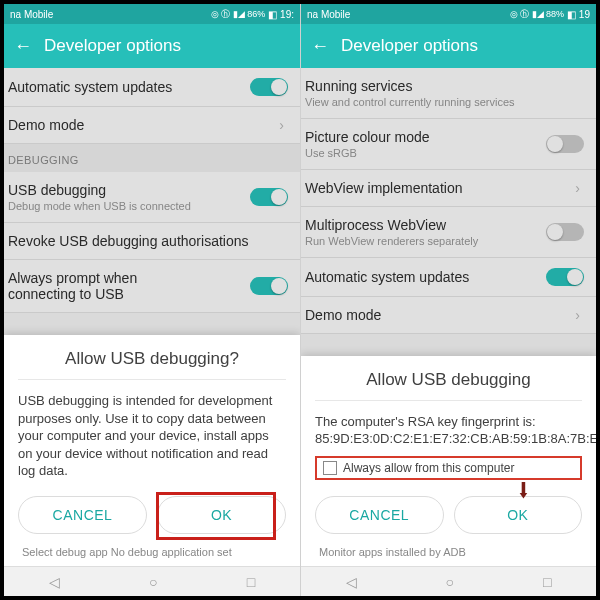 The width and height of the screenshot is (600, 600). What do you see at coordinates (152, 198) in the screenshot?
I see `row-usb-debugging: USB debugging Debug mode when USB is con…` at bounding box center [152, 198].